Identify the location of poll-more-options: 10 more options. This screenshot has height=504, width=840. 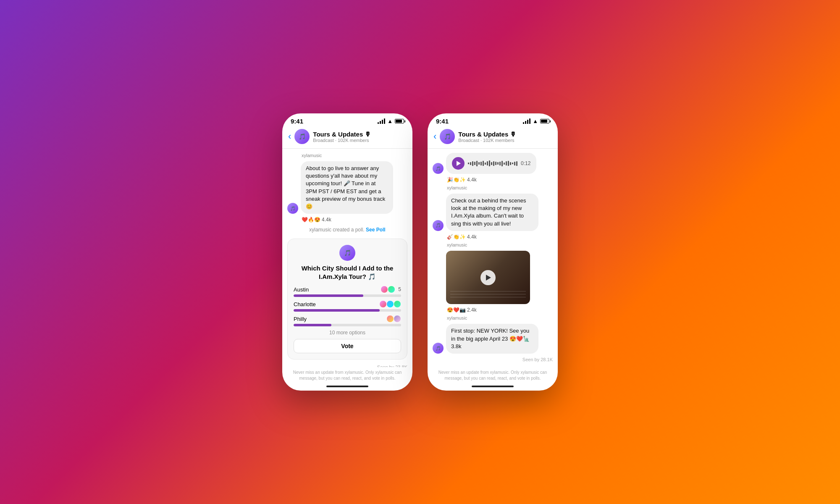
(347, 333).